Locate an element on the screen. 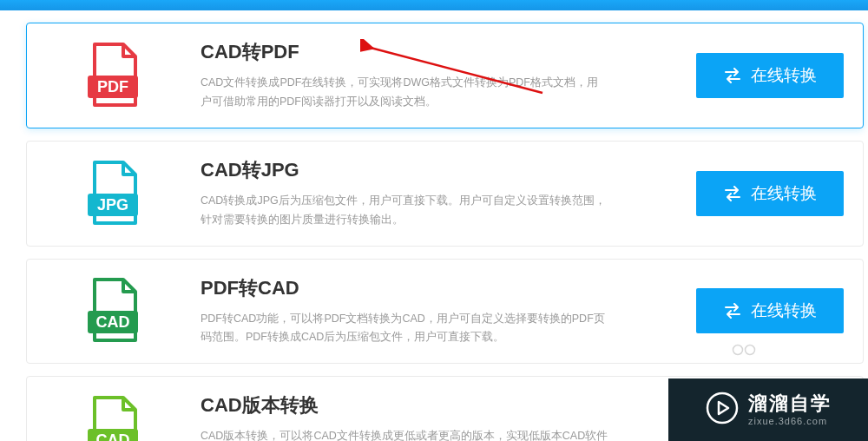 Image resolution: width=868 pixels, height=441 pixels. top-bar is located at coordinates (434, 5).